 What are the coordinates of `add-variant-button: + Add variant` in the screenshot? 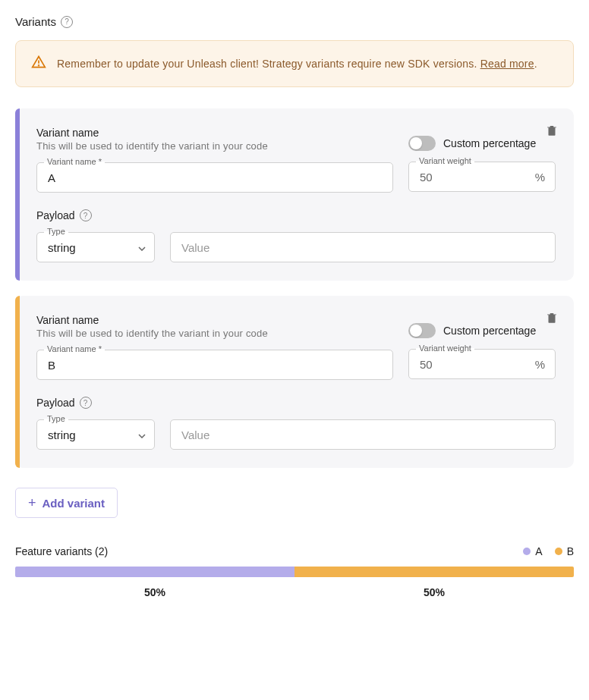 It's located at (67, 503).